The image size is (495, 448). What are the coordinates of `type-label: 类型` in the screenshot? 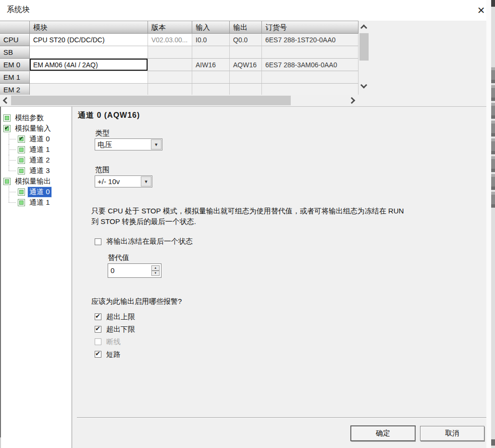 It's located at (102, 134).